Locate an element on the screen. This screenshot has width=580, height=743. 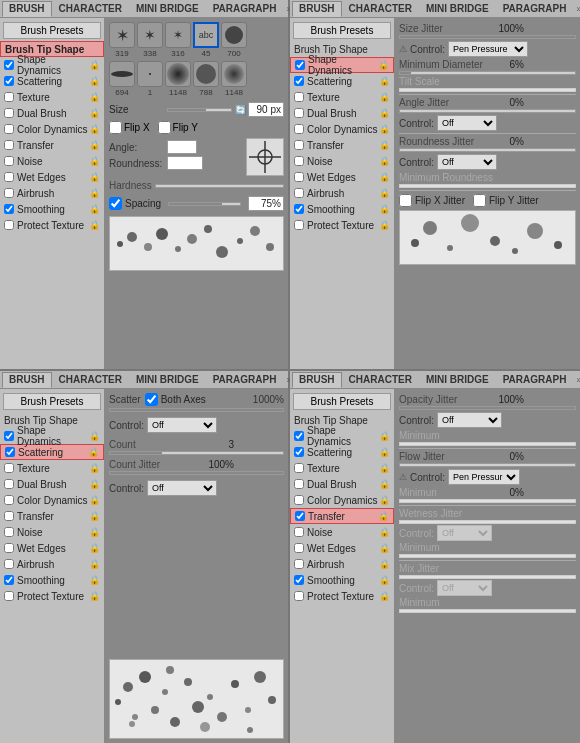
protect-texture-check-tr is located at coordinates (299, 225).